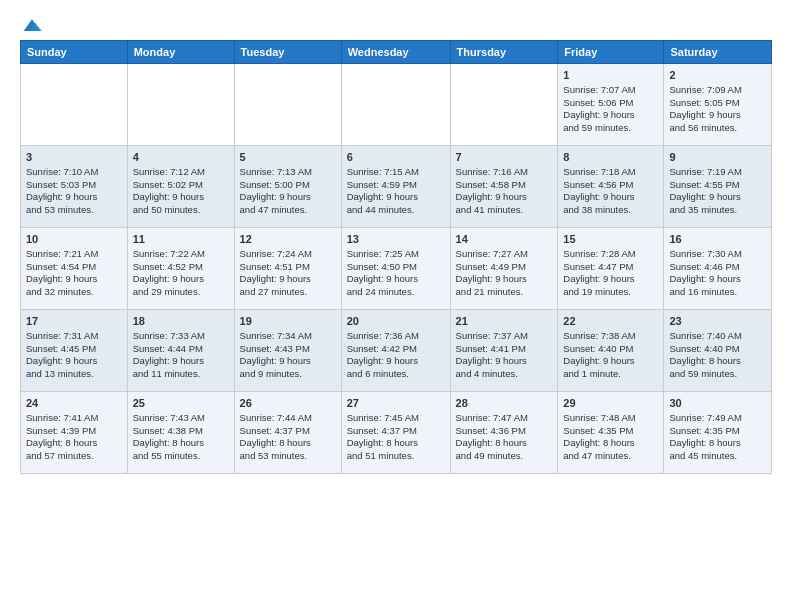 Image resolution: width=792 pixels, height=612 pixels. What do you see at coordinates (718, 76) in the screenshot?
I see `day-number: 2` at bounding box center [718, 76].